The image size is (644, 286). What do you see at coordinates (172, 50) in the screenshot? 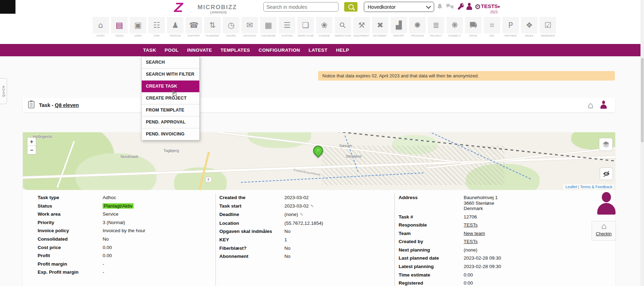
I see `menu-item-pool: POOL` at bounding box center [172, 50].